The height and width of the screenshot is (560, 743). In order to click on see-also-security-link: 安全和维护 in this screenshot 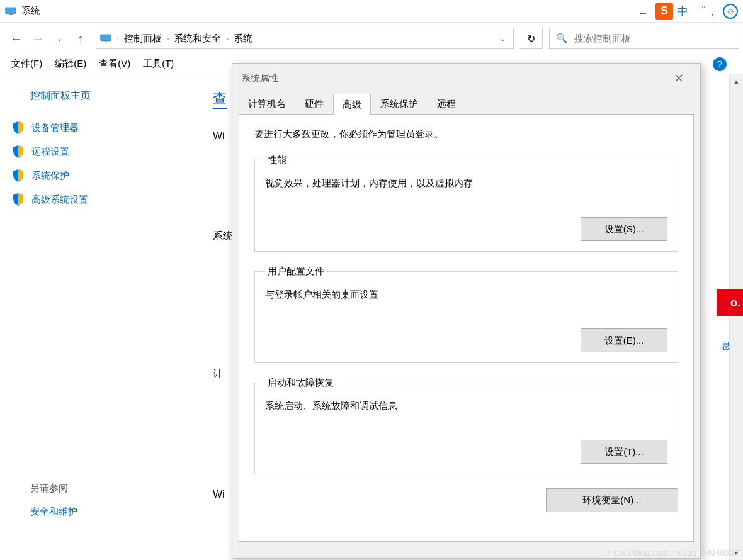, I will do `click(110, 512)`.